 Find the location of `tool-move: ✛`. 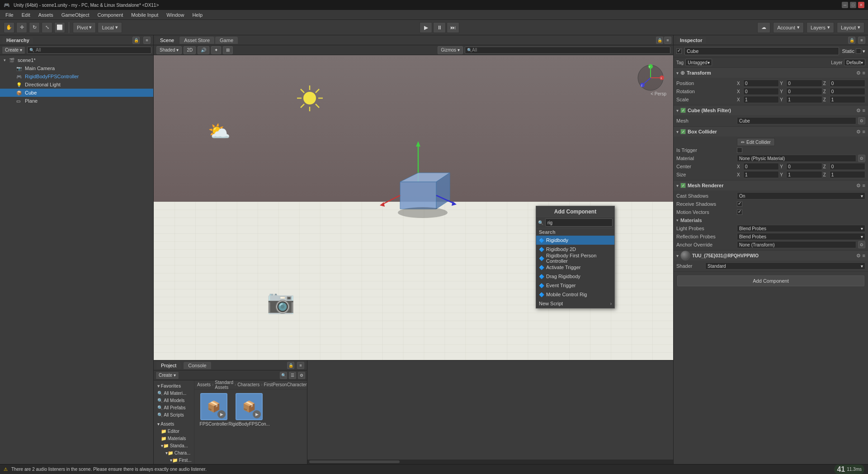

tool-move: ✛ is located at coordinates (22, 28).